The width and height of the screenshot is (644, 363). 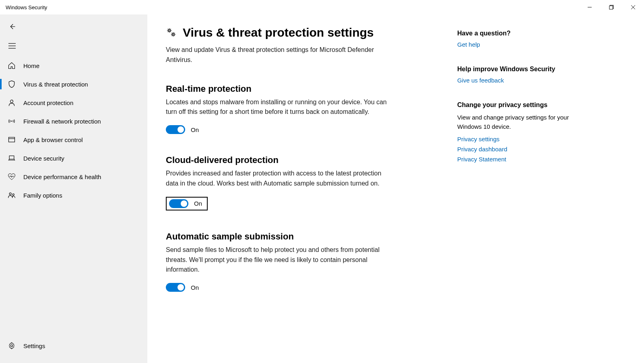 I want to click on aside-question: Have a question? Get help, so click(x=518, y=39).